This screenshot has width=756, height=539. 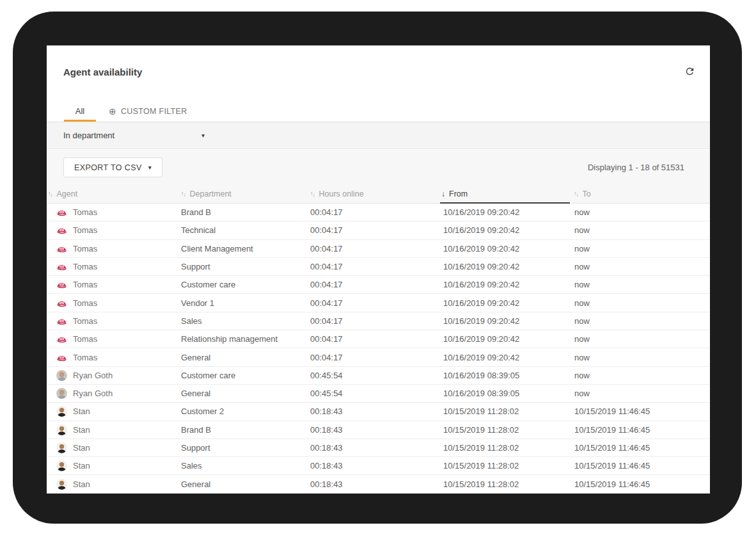 What do you see at coordinates (379, 394) in the screenshot?
I see `table-row: Ryan Goth General 00:45:54 10/16/2019 08…` at bounding box center [379, 394].